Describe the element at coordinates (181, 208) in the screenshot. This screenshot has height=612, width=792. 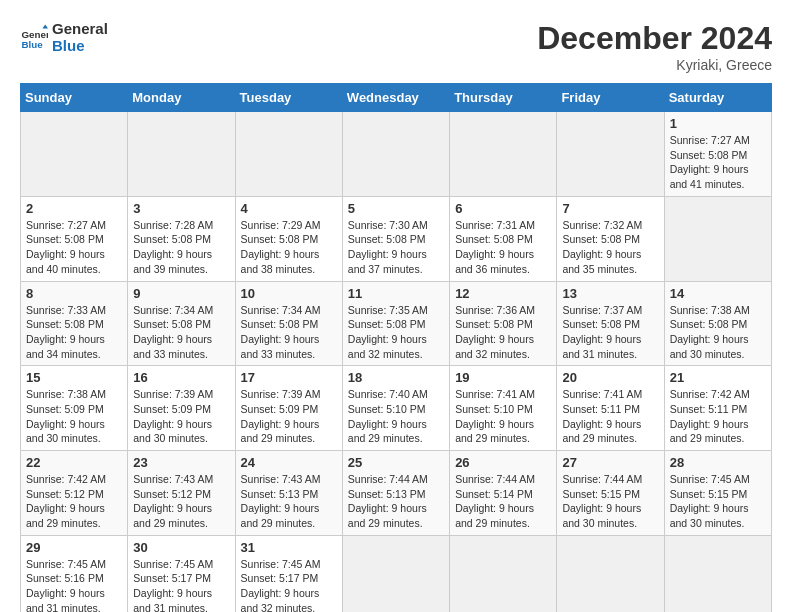
I see `day-number: 3` at that location.